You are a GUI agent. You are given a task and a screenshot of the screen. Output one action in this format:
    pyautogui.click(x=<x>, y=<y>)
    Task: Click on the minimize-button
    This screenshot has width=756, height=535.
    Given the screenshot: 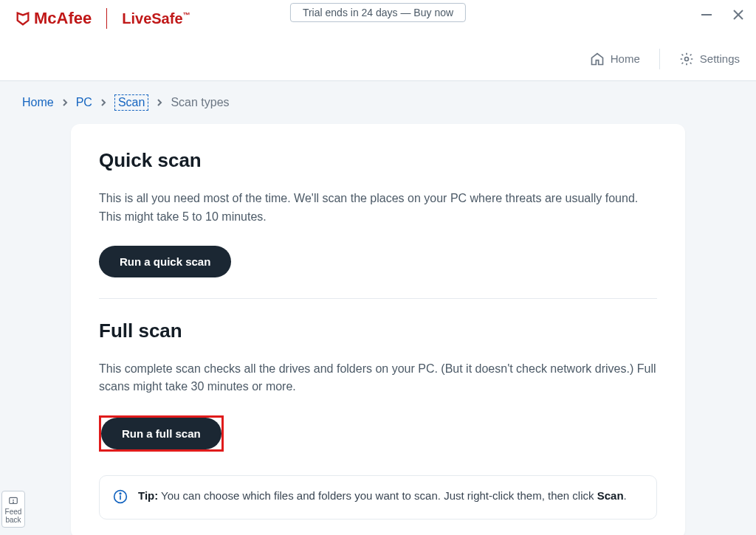 What is the action you would take?
    pyautogui.click(x=707, y=16)
    